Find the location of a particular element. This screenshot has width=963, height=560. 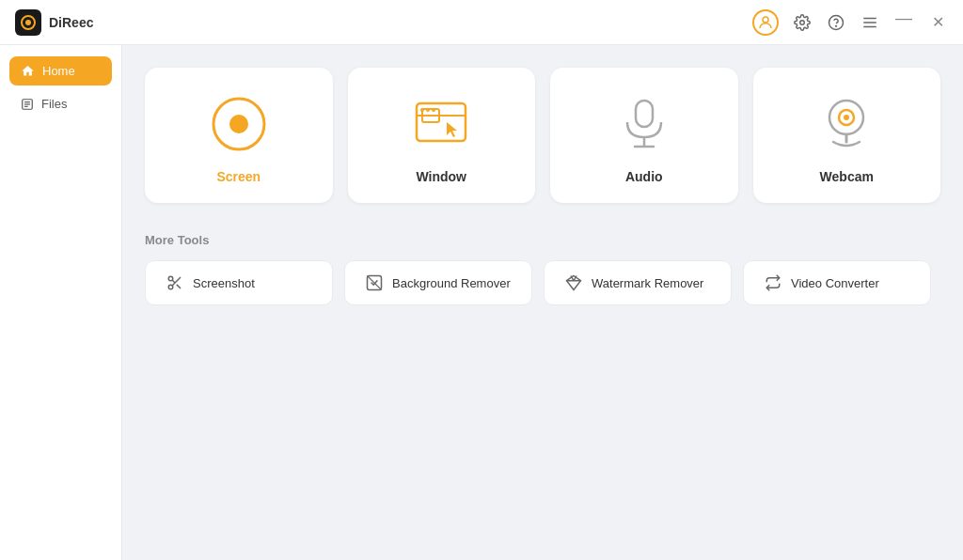

background-remover-tool-btn: Background Remover is located at coordinates (438, 283).